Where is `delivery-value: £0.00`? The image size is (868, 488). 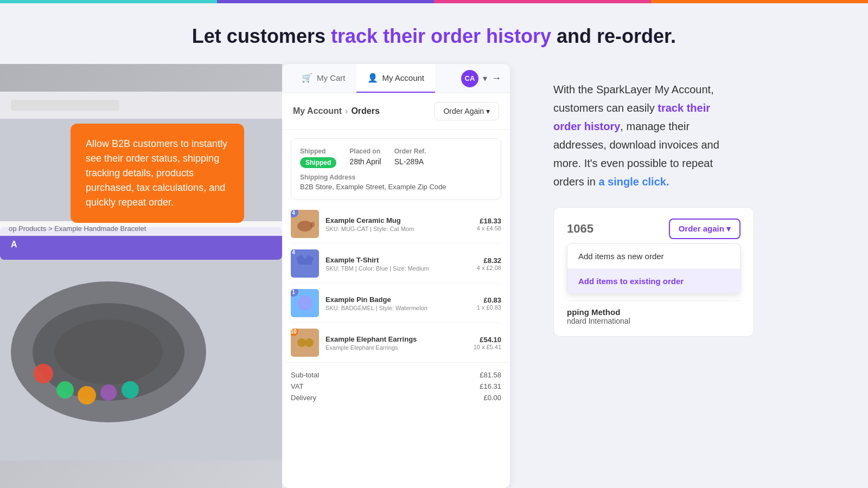
delivery-value: £0.00 is located at coordinates (493, 398).